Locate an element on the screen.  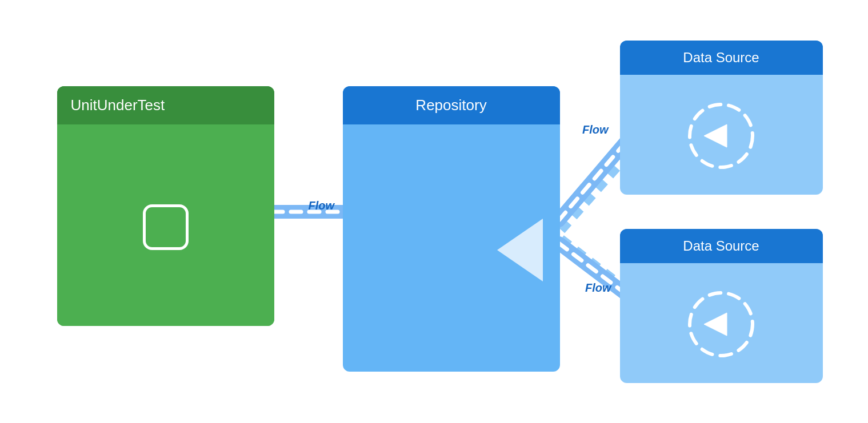
unit-under-test-block: UnitUnderTest is located at coordinates (166, 206).